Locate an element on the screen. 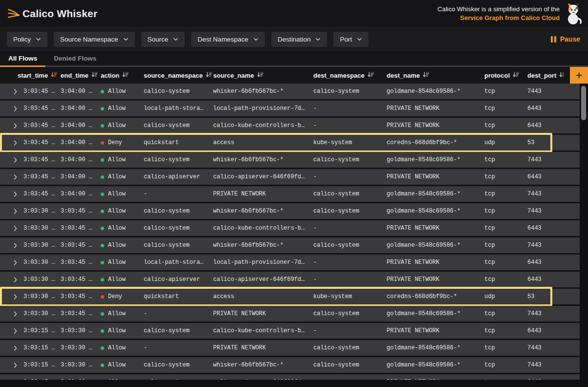 Image resolution: width=588 pixels, height=387 pixels. tab-bar: All Flows Denied Flows is located at coordinates (294, 59).